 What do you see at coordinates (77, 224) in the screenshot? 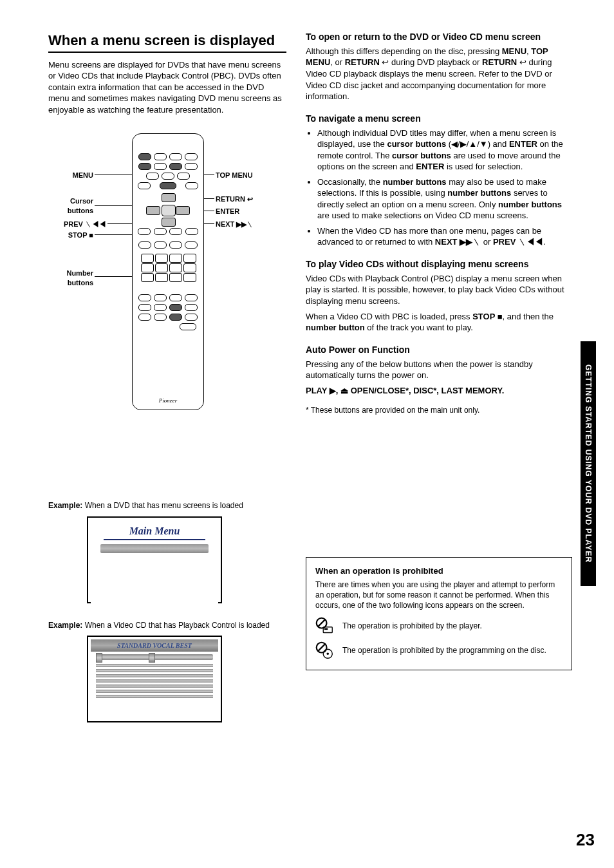
I see `callout-prev: PREV ﹨◀◀` at bounding box center [77, 224].